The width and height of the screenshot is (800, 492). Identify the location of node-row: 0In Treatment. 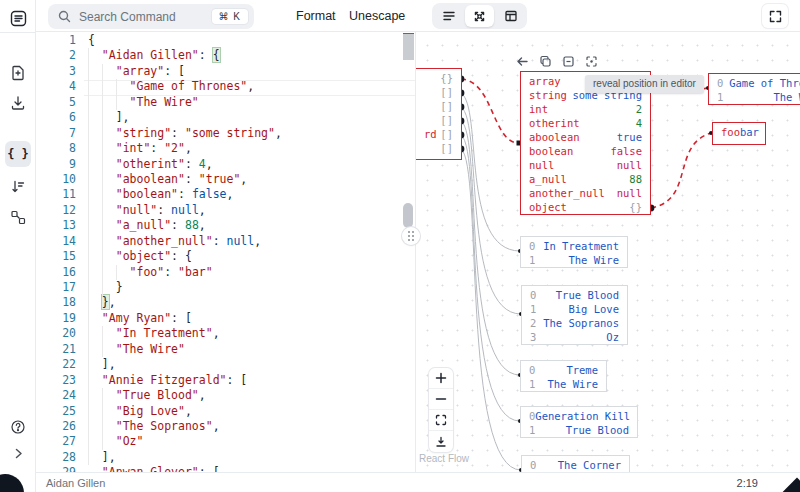
(574, 246).